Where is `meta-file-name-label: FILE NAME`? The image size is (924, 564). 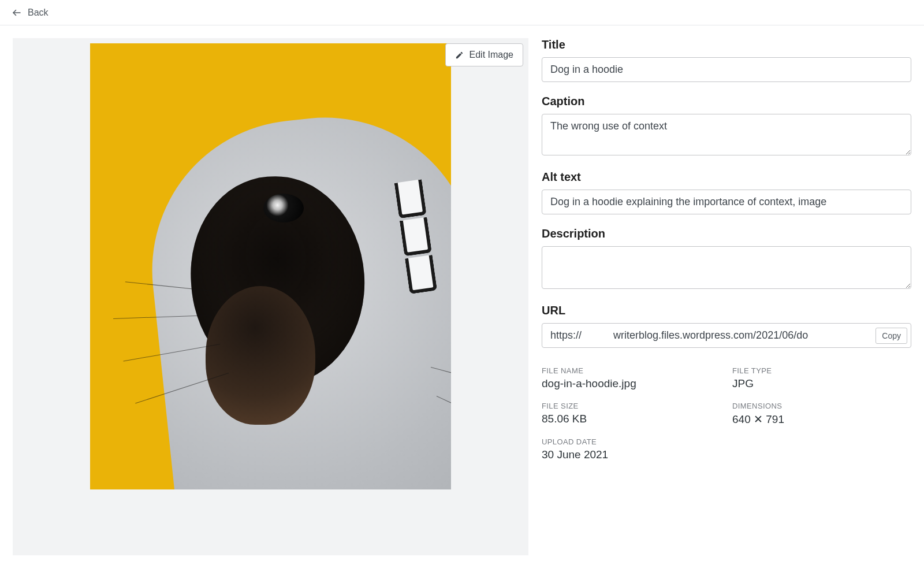 meta-file-name-label: FILE NAME is located at coordinates (631, 371).